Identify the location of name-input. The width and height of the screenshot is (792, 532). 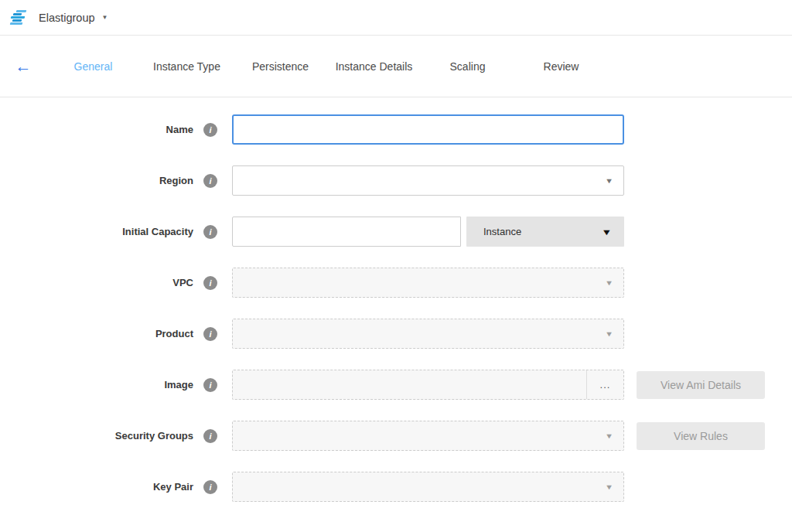
(428, 130).